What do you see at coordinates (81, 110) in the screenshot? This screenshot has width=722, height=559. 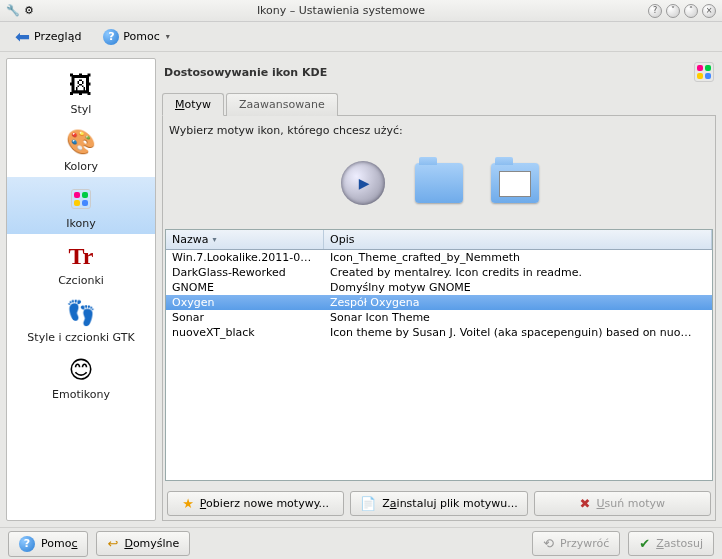 I see `sidebar-item-label: Styl` at bounding box center [81, 110].